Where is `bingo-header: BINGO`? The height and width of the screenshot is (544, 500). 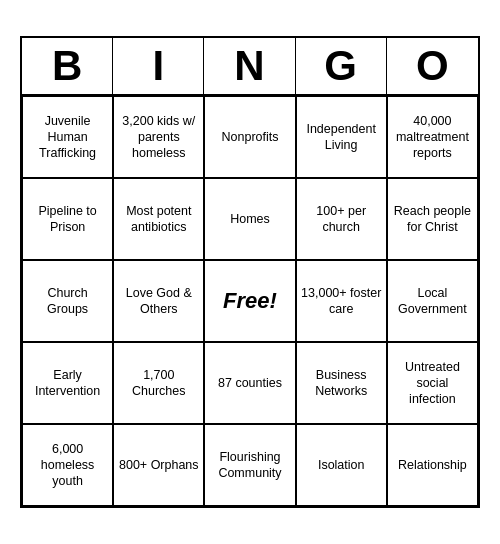 bingo-header: BINGO is located at coordinates (250, 67).